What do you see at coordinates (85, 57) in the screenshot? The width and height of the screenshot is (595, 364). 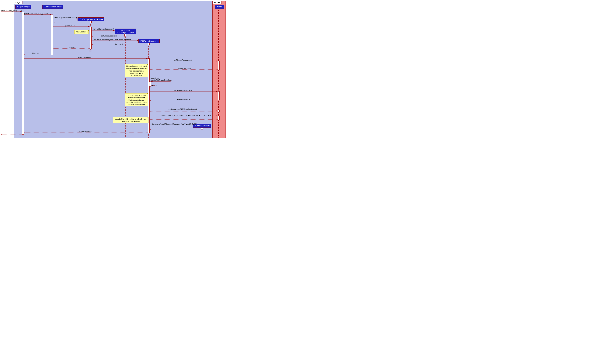 I see `msg-execute-model: execute(model)` at bounding box center [85, 57].